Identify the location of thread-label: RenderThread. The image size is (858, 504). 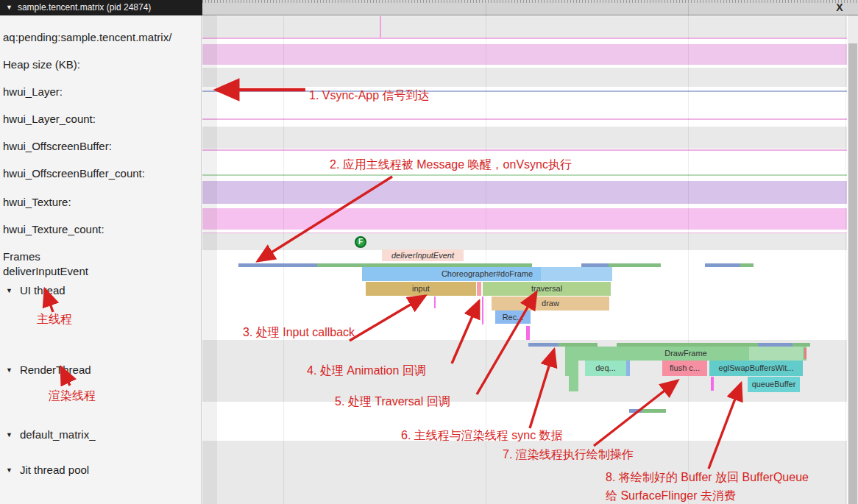
(56, 369).